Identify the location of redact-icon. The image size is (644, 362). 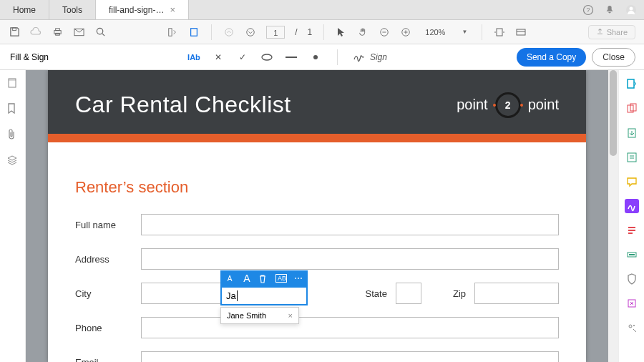
(632, 255).